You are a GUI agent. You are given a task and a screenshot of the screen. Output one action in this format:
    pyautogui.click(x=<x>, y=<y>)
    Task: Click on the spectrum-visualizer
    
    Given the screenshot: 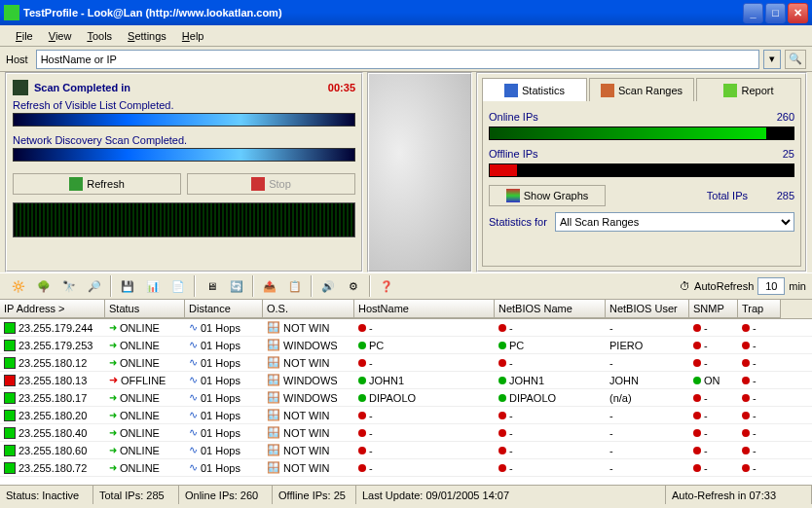 What is the action you would take?
    pyautogui.click(x=184, y=220)
    